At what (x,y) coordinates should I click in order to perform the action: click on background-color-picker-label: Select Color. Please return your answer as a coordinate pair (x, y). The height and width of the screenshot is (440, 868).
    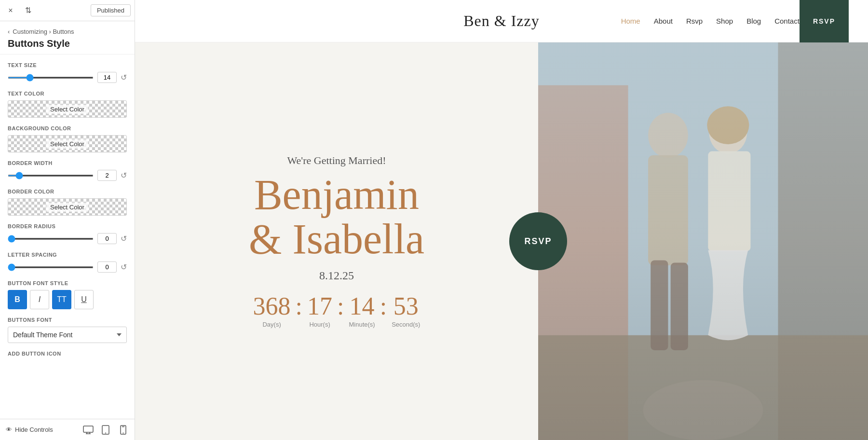
    Looking at the image, I should click on (68, 144).